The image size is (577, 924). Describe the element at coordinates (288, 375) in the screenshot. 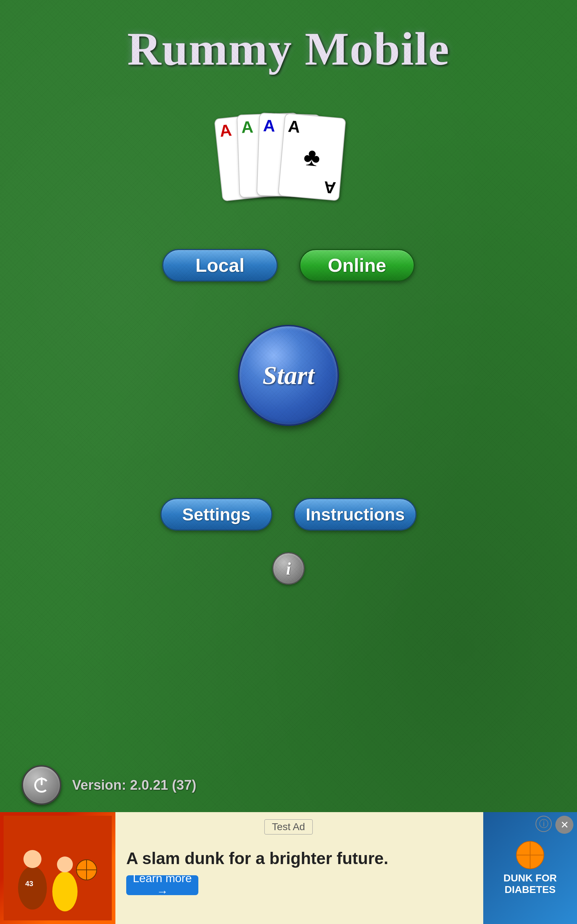

I see `start-button: Start` at that location.